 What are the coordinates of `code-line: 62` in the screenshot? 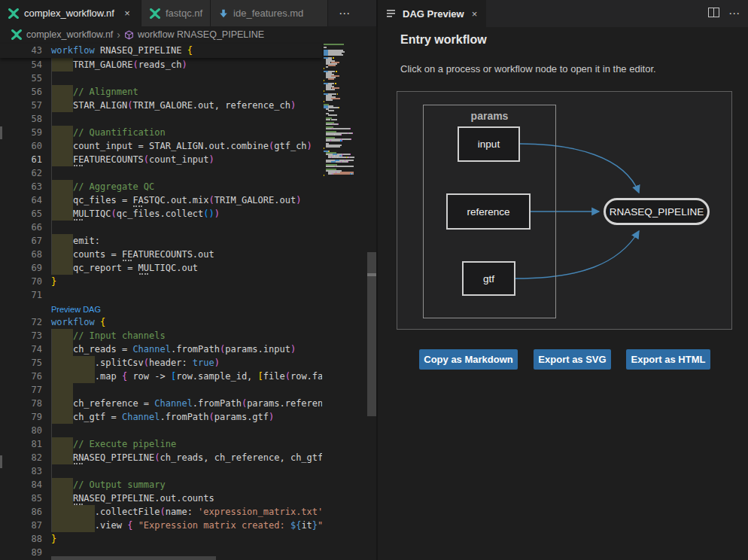 It's located at (161, 173).